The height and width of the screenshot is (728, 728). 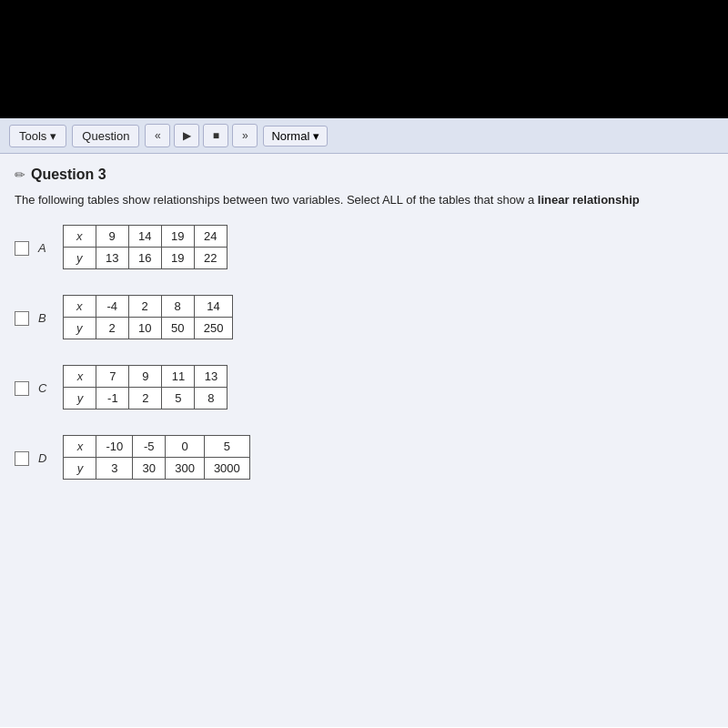 I want to click on table-d-y3: 300, so click(x=186, y=469).